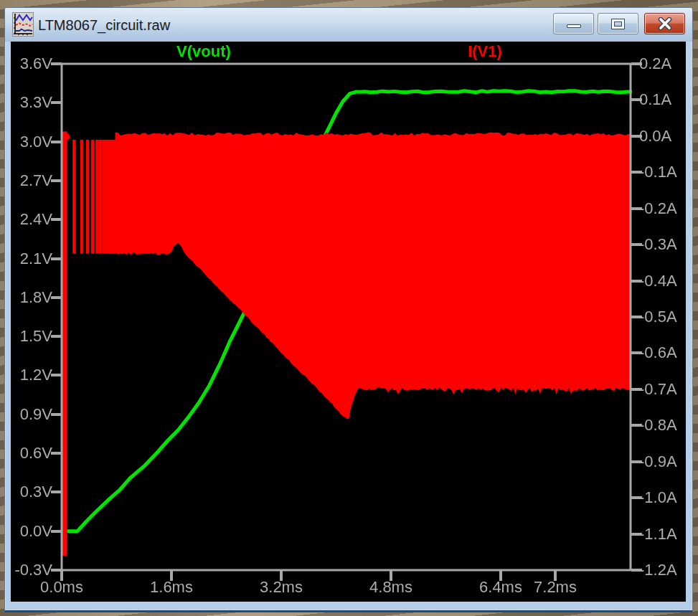 The height and width of the screenshot is (616, 698). I want to click on y-left-tick-label: -0.3V, so click(32, 570).